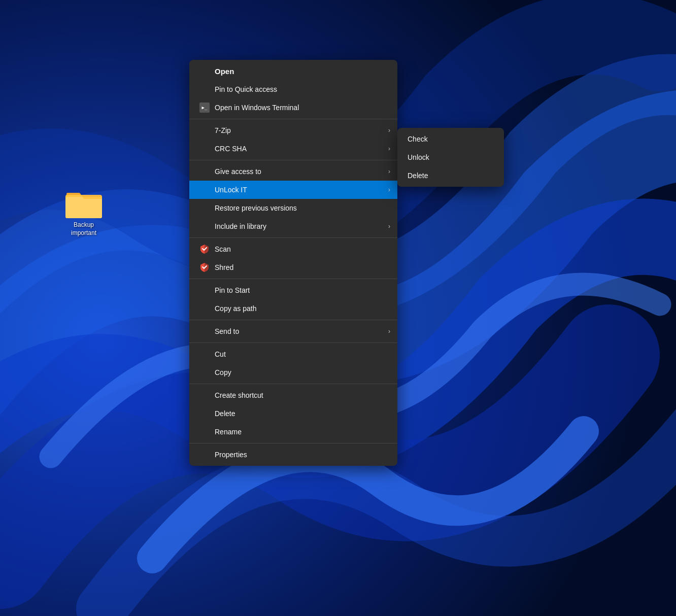 This screenshot has width=676, height=616. Describe the element at coordinates (301, 130) in the screenshot. I see `menu-item-label-7zip: 7-Zip` at that location.